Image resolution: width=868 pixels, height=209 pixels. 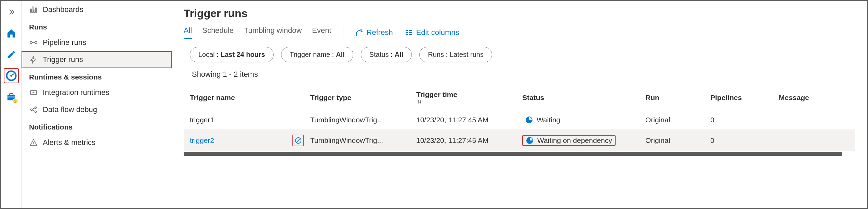 I want to click on cancel-trigger-button, so click(x=298, y=140).